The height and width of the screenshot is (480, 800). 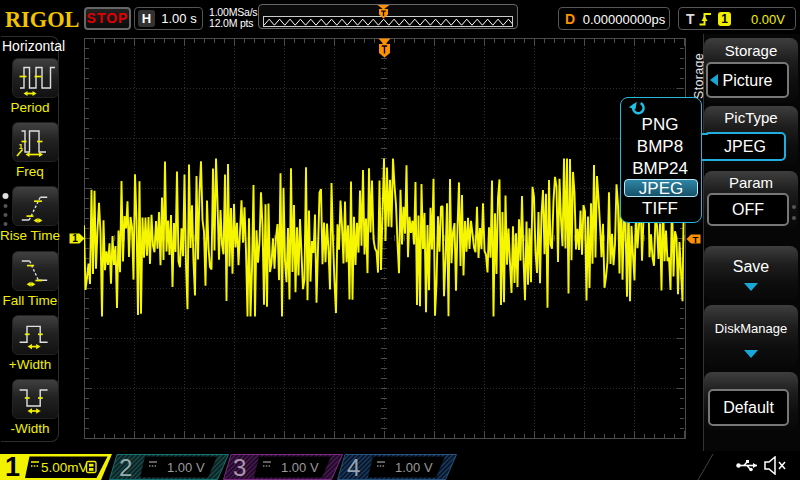 I want to click on svg-text: 5.00mV, so click(x=64, y=468).